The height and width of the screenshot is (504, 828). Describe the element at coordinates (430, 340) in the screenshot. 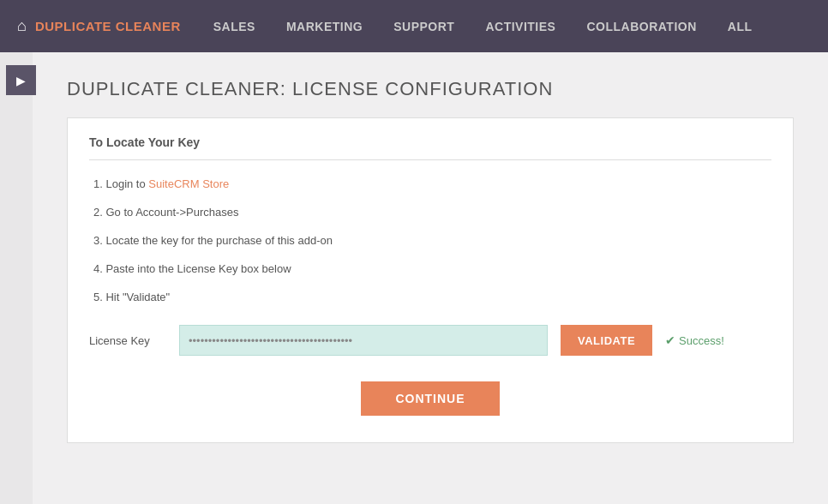

I see `license-row: License Key VALIDATE ✔ Success!` at that location.